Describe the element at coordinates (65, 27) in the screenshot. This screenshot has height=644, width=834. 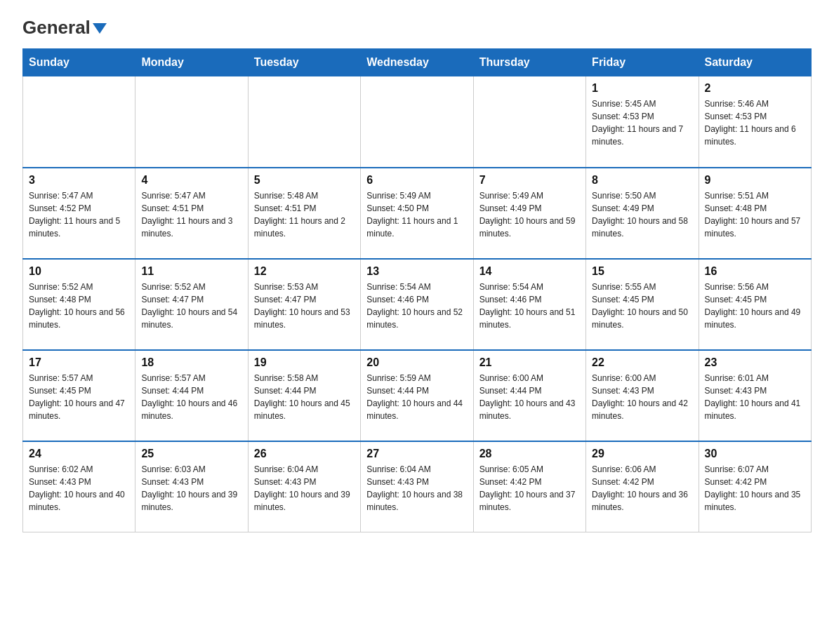
I see `logo: General` at that location.